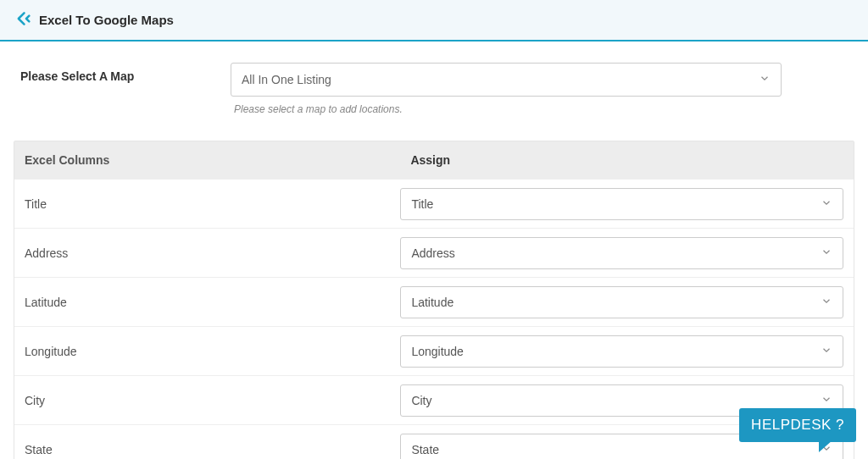 This screenshot has height=459, width=868. What do you see at coordinates (434, 301) in the screenshot?
I see `table-row: Latitude Latitude` at bounding box center [434, 301].